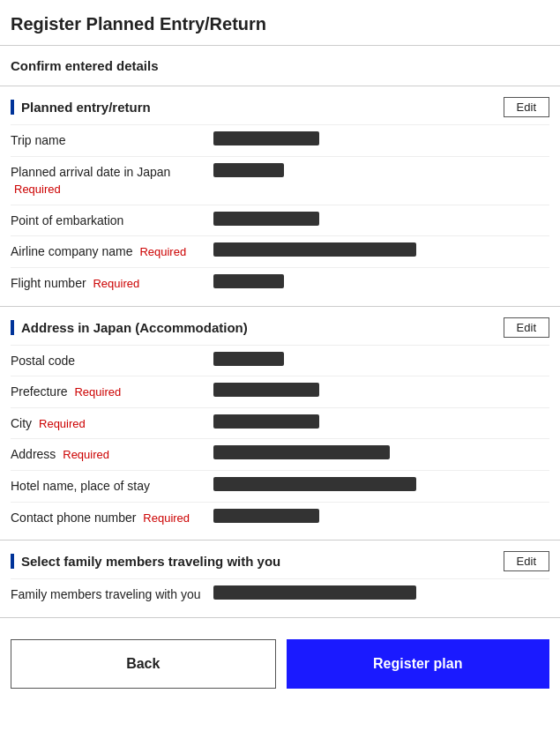  I want to click on table-row: Hotel name, place of stay, so click(280, 486).